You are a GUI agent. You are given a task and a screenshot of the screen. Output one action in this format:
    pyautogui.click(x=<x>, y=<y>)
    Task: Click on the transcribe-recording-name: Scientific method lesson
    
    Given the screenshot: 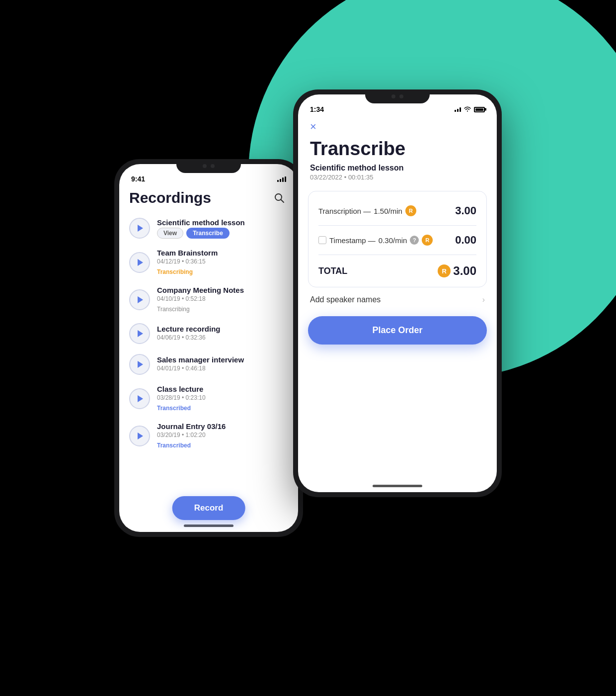 What is the action you would take?
    pyautogui.click(x=397, y=169)
    